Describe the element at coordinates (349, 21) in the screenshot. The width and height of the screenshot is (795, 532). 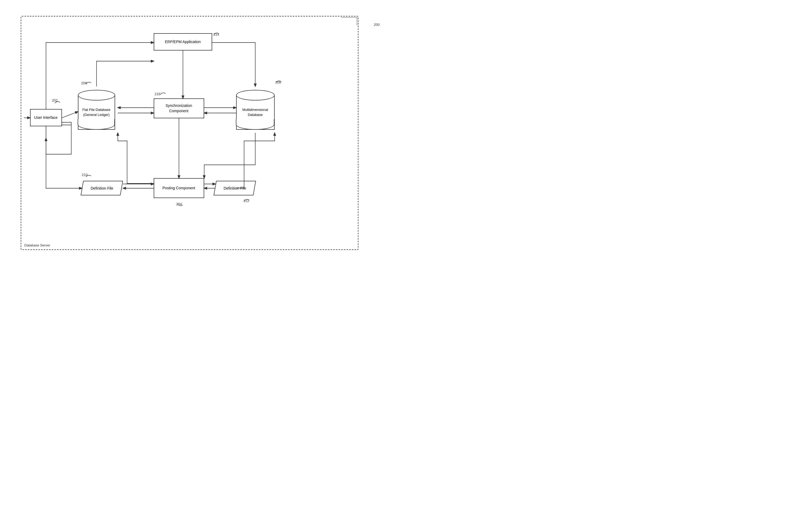
I see `ref-200-line` at that location.